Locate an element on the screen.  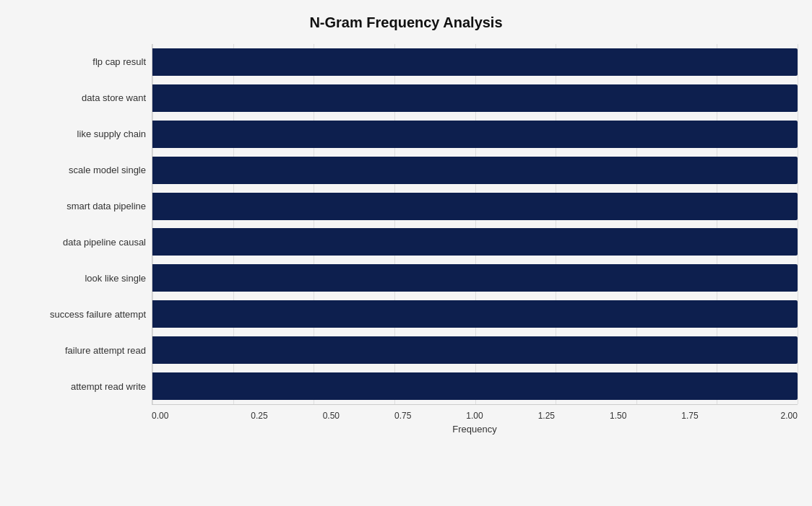
y-label: success failure attempt is located at coordinates (80, 315).